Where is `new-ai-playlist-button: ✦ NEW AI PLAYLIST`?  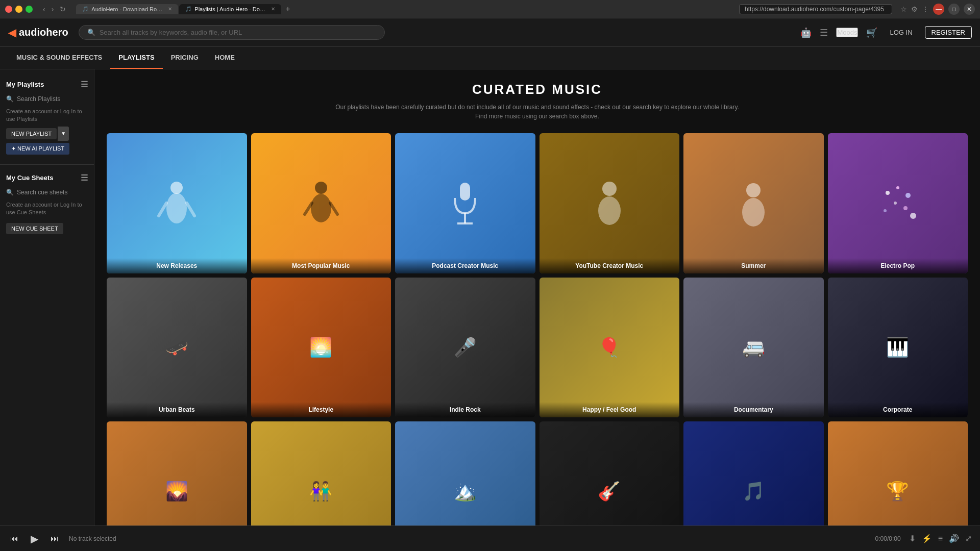
new-ai-playlist-button: ✦ NEW AI PLAYLIST is located at coordinates (38, 149).